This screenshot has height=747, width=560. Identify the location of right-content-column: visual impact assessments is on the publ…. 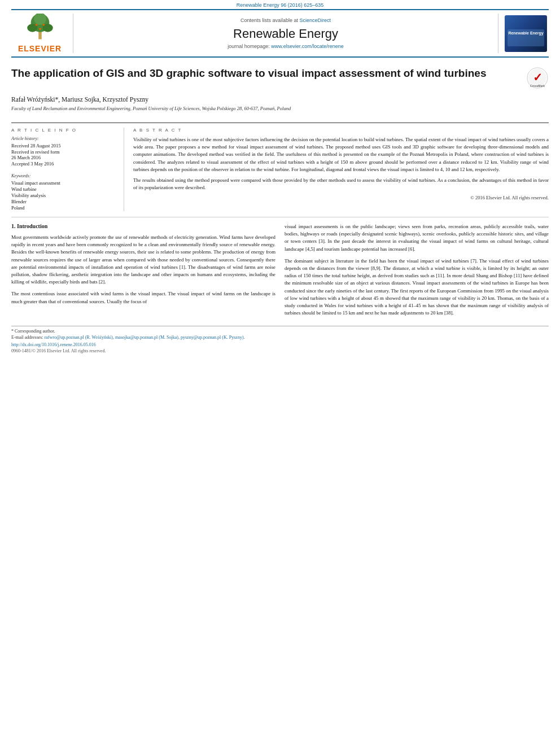
(417, 272).